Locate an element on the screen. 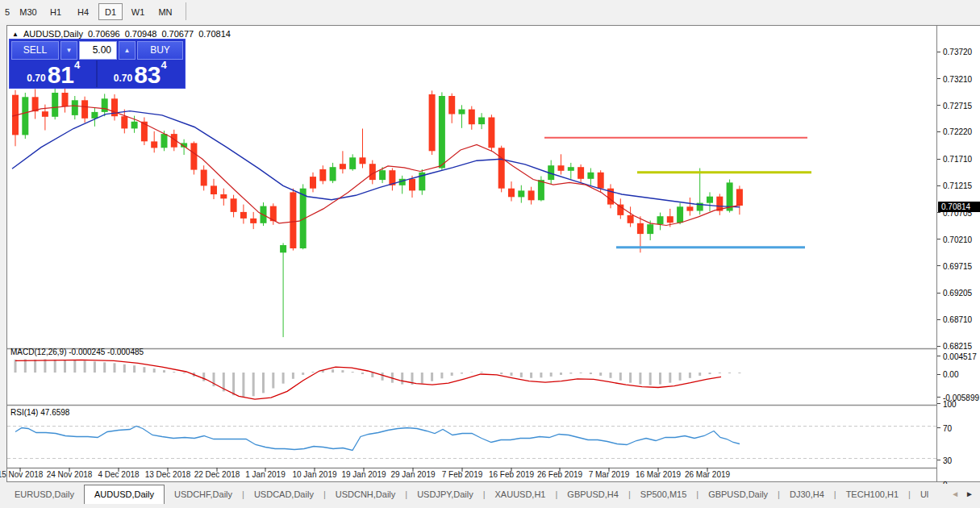  price-tick-label: 0.72220 is located at coordinates (957, 132).